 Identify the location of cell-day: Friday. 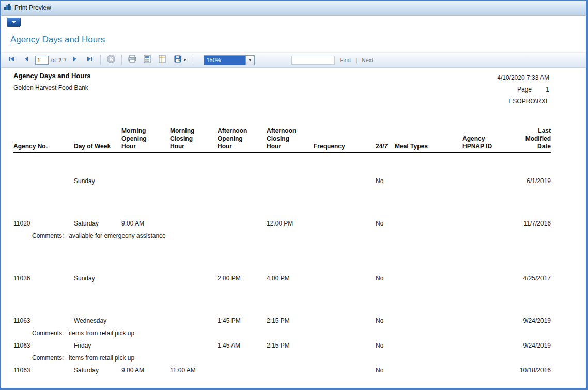
(98, 346).